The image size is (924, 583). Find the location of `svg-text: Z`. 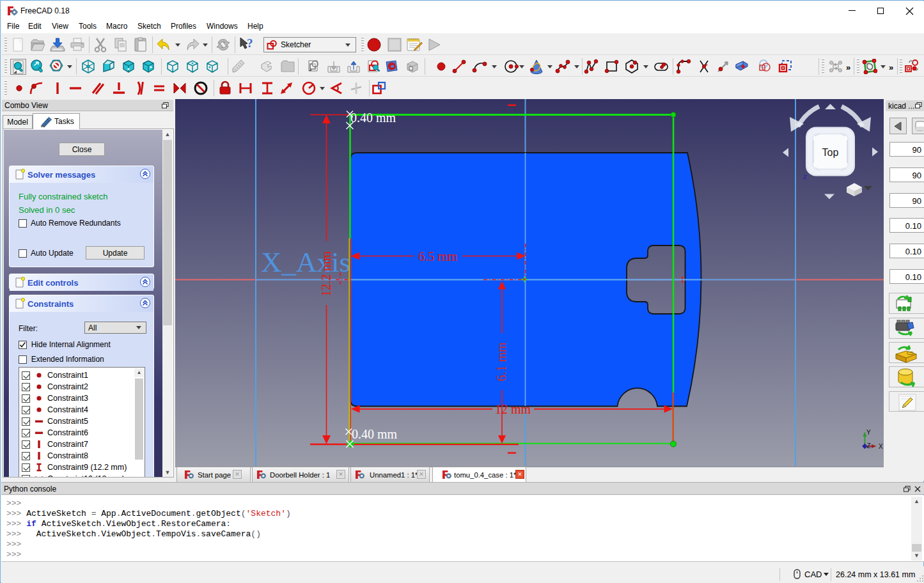

svg-text: Z is located at coordinates (869, 446).